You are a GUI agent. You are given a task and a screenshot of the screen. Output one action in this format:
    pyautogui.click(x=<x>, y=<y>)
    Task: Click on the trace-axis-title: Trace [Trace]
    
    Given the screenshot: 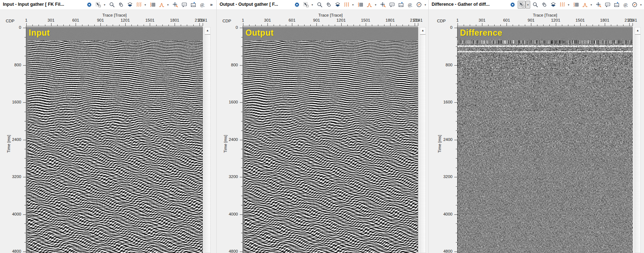 What is the action you would take?
    pyautogui.click(x=545, y=15)
    